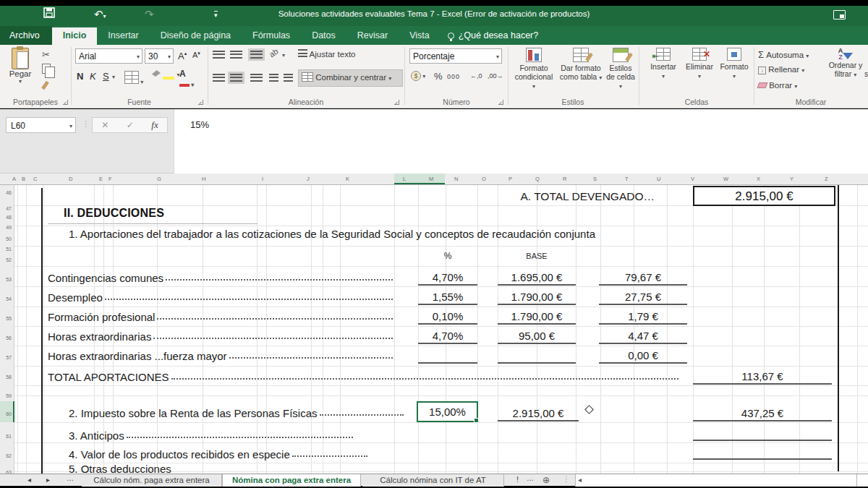  I want to click on enter-icon: ✓, so click(130, 125).